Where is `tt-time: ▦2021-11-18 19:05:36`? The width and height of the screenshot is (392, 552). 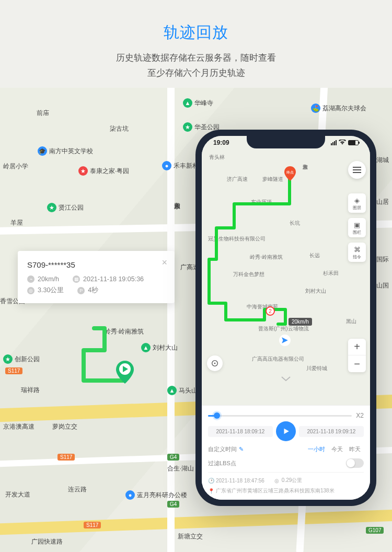
tt-time: ▦2021-11-18 19:05:36 is located at coordinates (108, 279).